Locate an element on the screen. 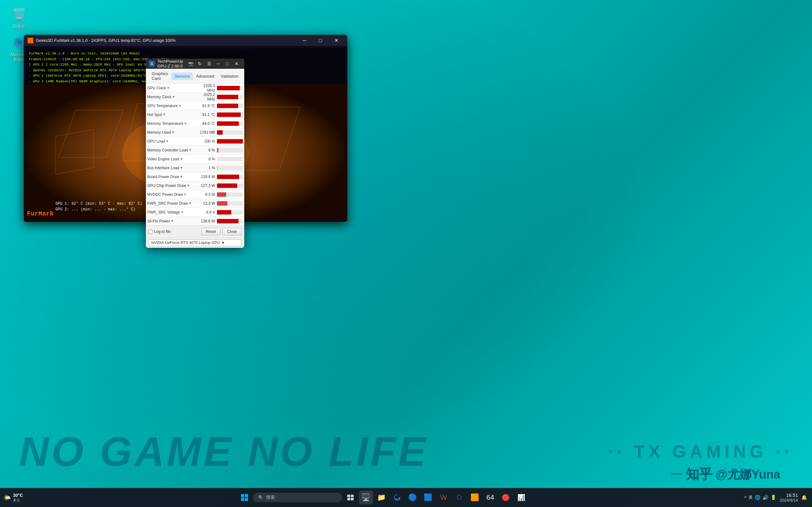  sensor-dropdown-mvddc-power-draw: ▼ is located at coordinates (185, 194).